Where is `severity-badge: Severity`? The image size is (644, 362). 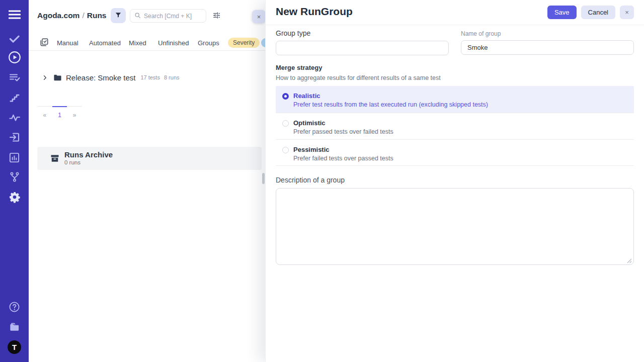
severity-badge: Severity is located at coordinates (244, 43).